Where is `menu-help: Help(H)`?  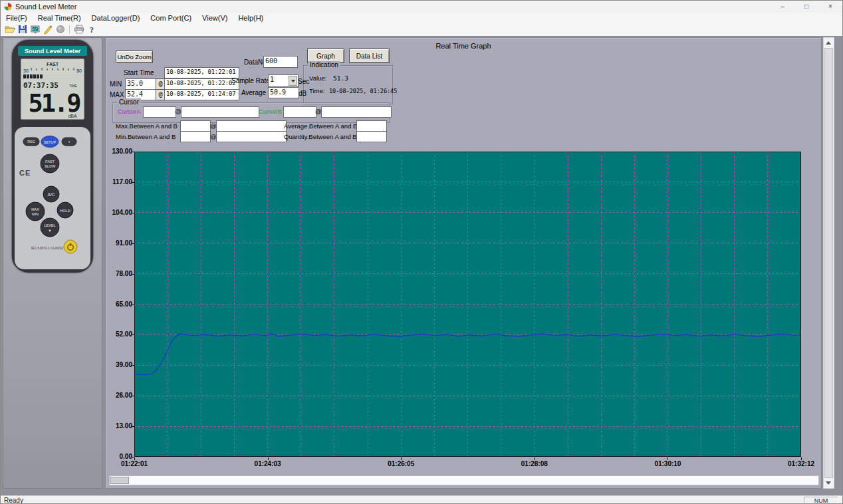 menu-help: Help(H) is located at coordinates (251, 18).